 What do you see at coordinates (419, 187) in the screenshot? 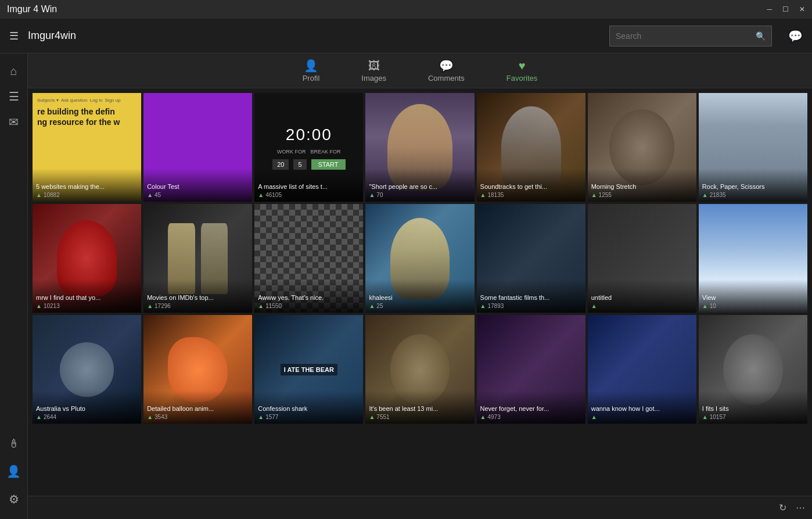
I see `item-title: "Short people are so c...` at bounding box center [419, 187].